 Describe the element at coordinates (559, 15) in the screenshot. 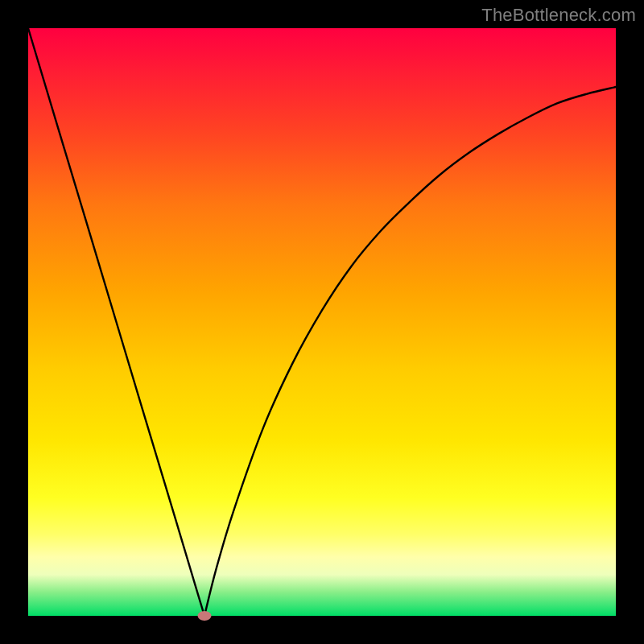

I see `watermark-text: TheBottleneck.com` at that location.